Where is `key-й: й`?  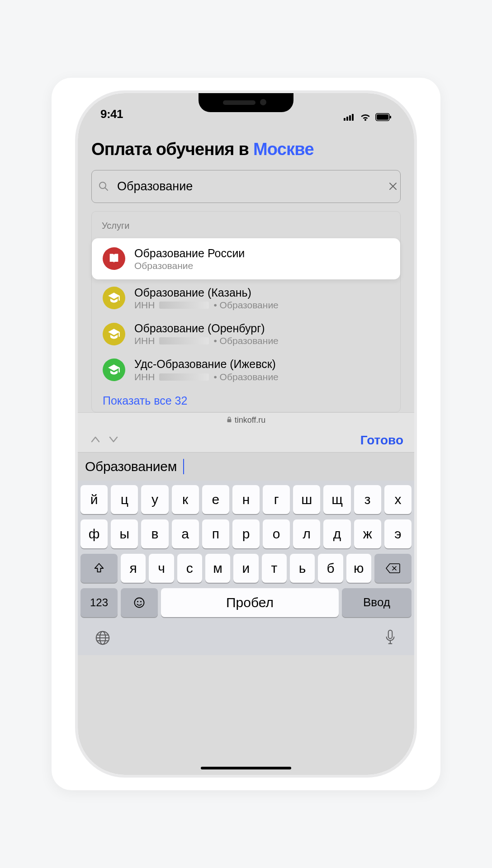
key-й: й is located at coordinates (94, 500).